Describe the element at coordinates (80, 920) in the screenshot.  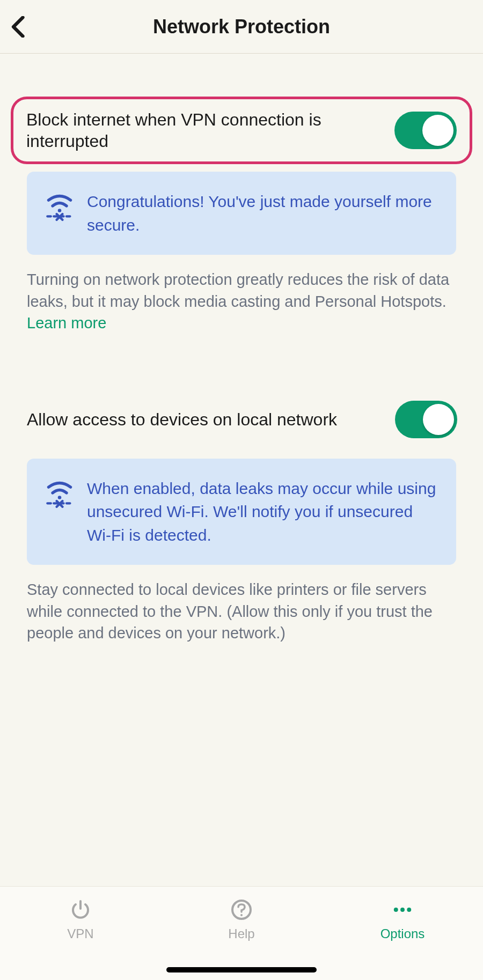
I see `tab-vpn: VPN` at that location.